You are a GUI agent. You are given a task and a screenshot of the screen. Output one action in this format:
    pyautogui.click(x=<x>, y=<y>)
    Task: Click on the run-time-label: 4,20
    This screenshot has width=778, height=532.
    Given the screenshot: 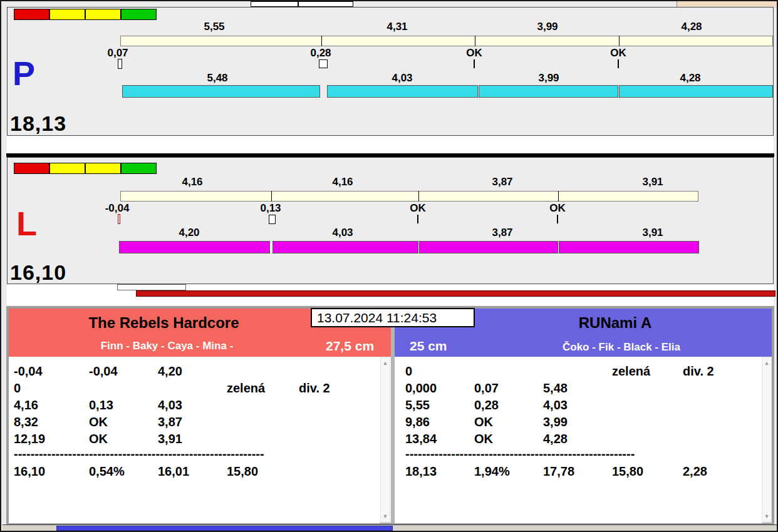 What is the action you would take?
    pyautogui.click(x=189, y=233)
    